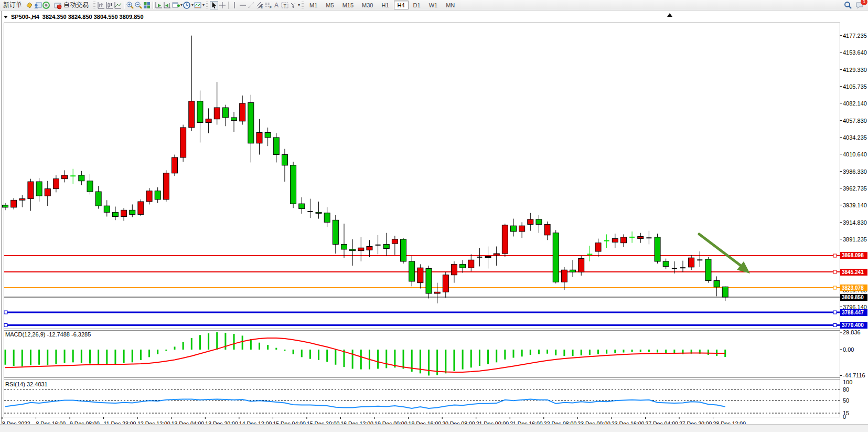 This screenshot has width=868, height=432. I want to click on bar-chart-type-icon, so click(101, 5).